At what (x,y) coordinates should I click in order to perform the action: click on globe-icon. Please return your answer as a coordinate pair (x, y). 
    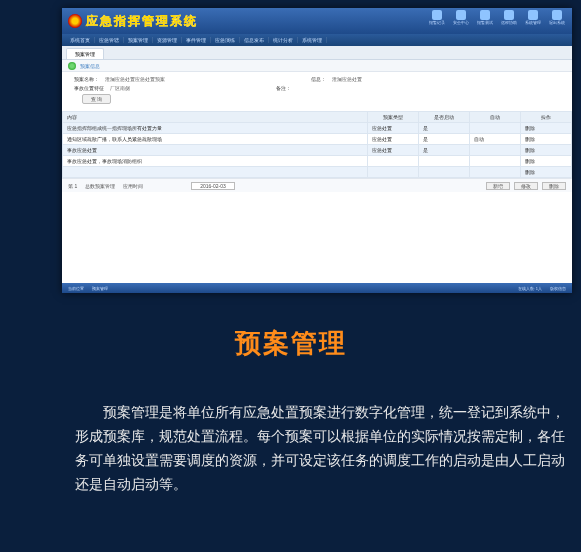
    Looking at the image, I should click on (509, 15).